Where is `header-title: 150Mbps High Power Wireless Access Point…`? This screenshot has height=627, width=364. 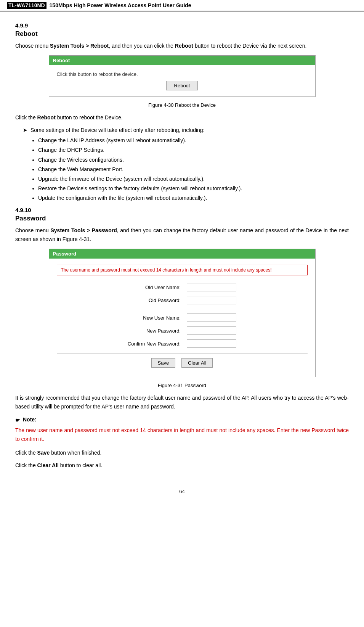 header-title: 150Mbps High Power Wireless Access Point… is located at coordinates (120, 5).